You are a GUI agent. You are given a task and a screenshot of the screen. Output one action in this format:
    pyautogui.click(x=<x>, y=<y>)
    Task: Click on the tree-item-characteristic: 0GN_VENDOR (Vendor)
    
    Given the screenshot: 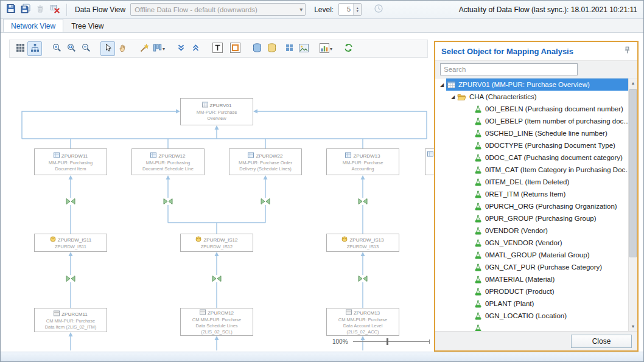 What is the action you would take?
    pyautogui.click(x=532, y=243)
    